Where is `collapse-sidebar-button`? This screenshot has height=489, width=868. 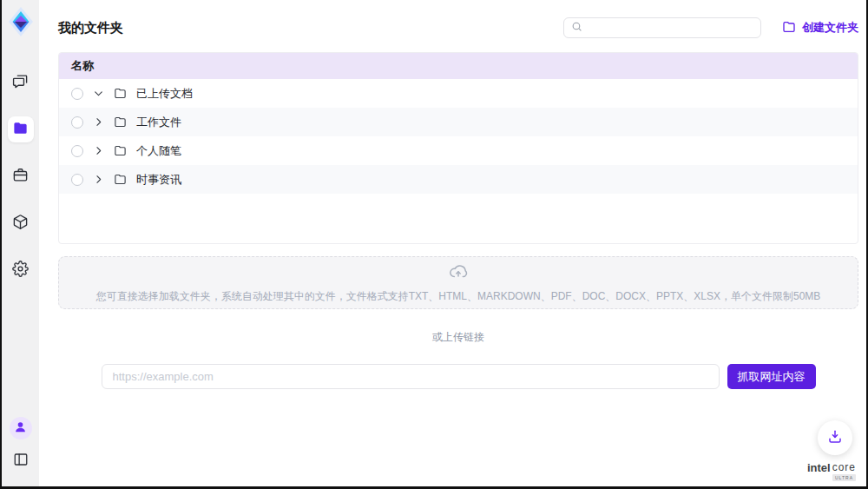
collapse-sidebar-button is located at coordinates (21, 461).